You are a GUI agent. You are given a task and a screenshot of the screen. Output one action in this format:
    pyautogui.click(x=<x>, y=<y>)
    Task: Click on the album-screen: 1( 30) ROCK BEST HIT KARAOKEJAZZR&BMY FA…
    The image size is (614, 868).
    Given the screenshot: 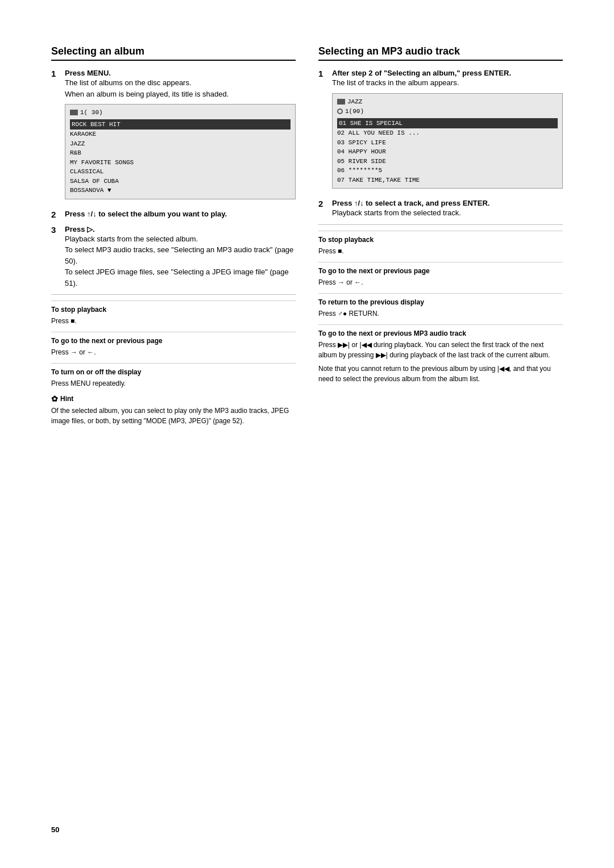 What is the action you would take?
    pyautogui.click(x=180, y=152)
    